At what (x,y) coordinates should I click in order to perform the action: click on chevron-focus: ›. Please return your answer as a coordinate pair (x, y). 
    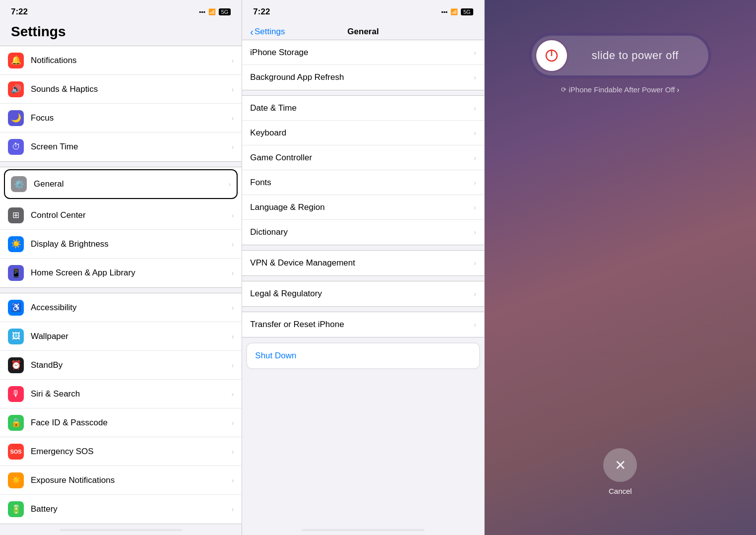
    Looking at the image, I should click on (233, 118).